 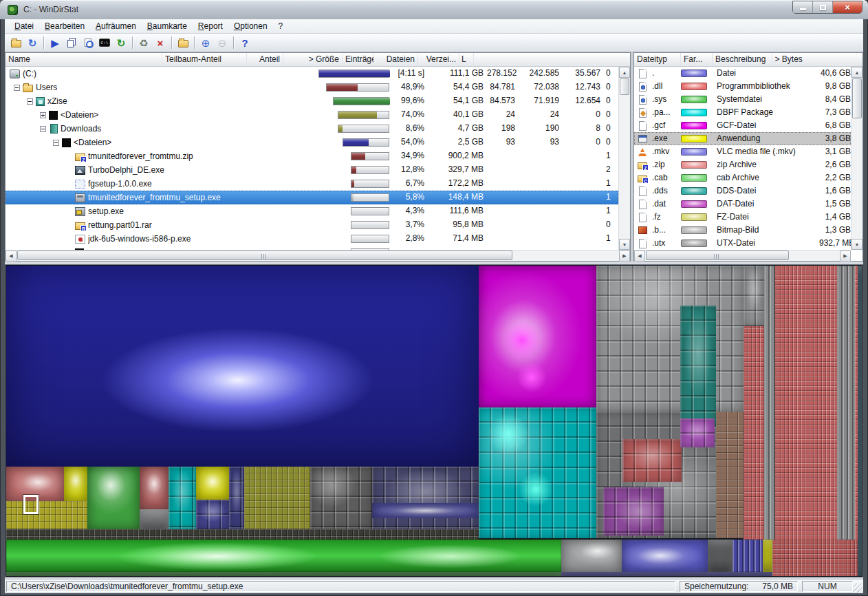 What do you see at coordinates (312, 115) in the screenshot?
I see `file-row: <Dateien>74,0%40,1 GB242400` at bounding box center [312, 115].